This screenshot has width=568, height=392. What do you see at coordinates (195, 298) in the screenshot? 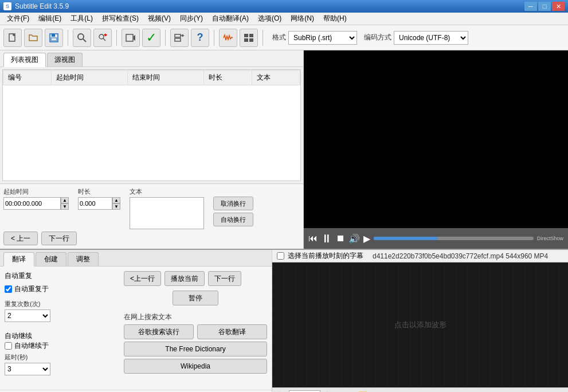
I see `pause-button: 暂停` at bounding box center [195, 298].